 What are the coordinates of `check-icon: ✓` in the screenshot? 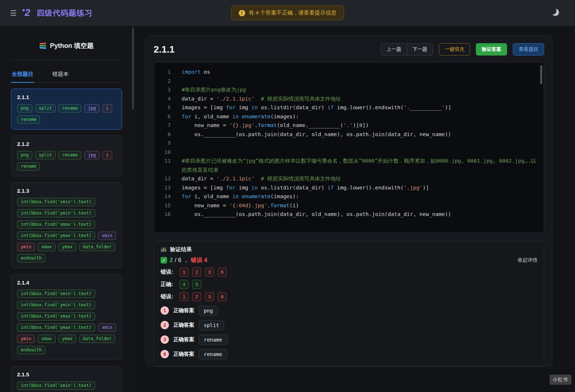 It's located at (164, 260).